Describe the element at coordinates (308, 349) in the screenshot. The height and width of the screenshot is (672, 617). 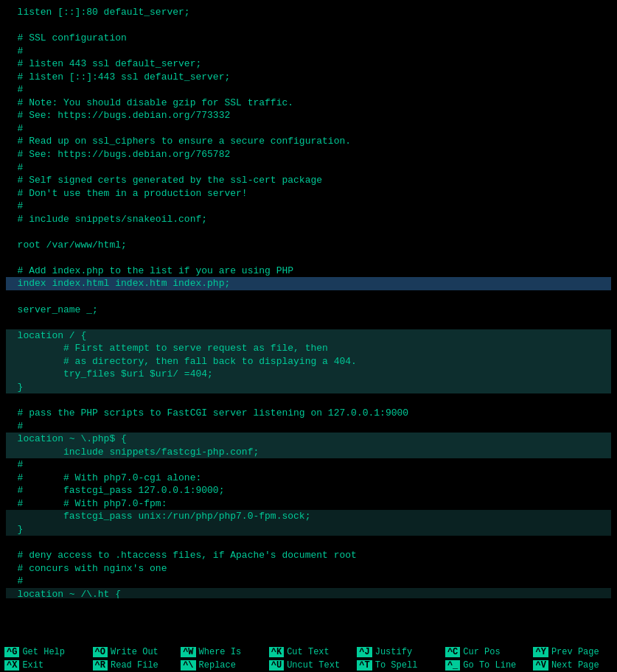
I see `editor-line: # First attempt to serve request as file…` at that location.